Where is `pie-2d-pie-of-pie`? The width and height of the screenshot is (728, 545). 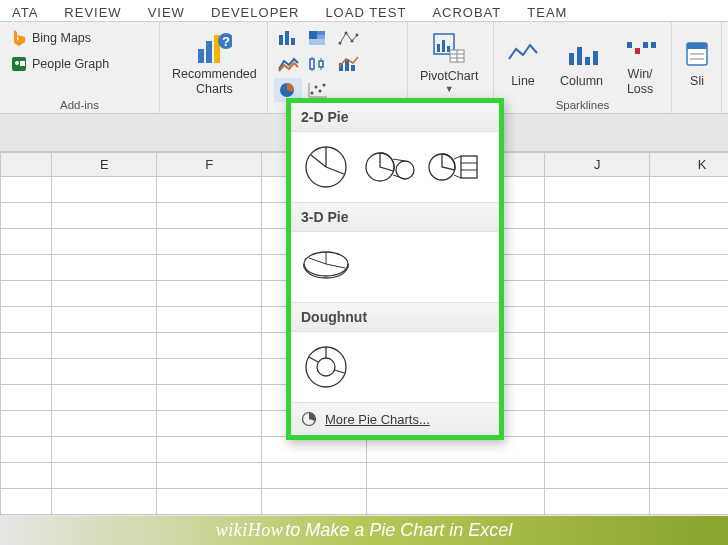
pie-2d-pie-of-pie is located at coordinates (390, 167).